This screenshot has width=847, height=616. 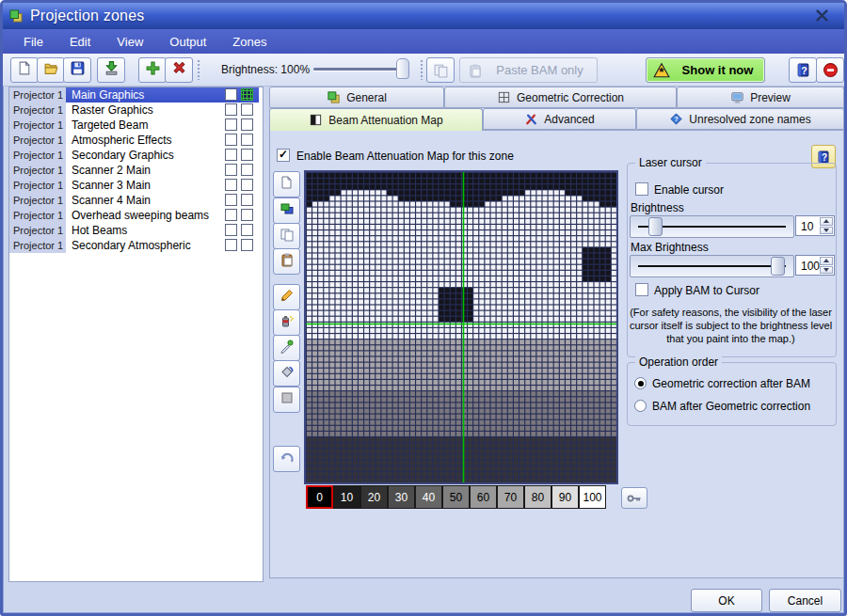 What do you see at coordinates (727, 600) in the screenshot?
I see `ok-button: OK` at bounding box center [727, 600].